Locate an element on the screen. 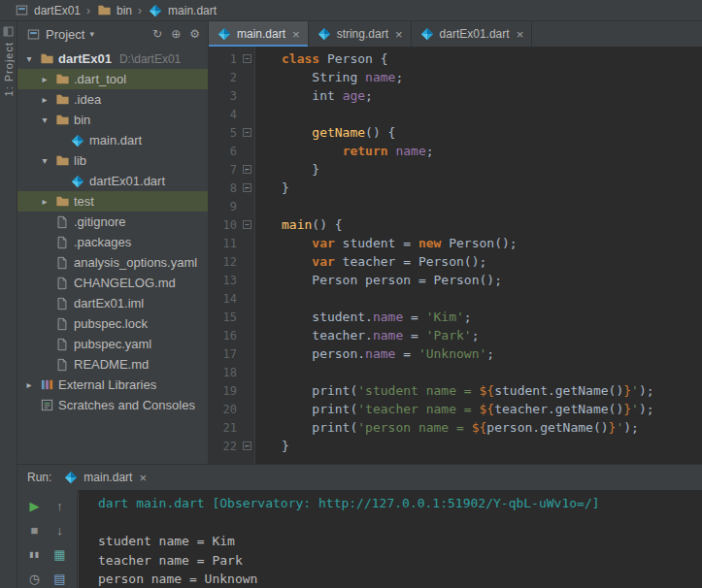  tree-item-label: lib is located at coordinates (80, 161).